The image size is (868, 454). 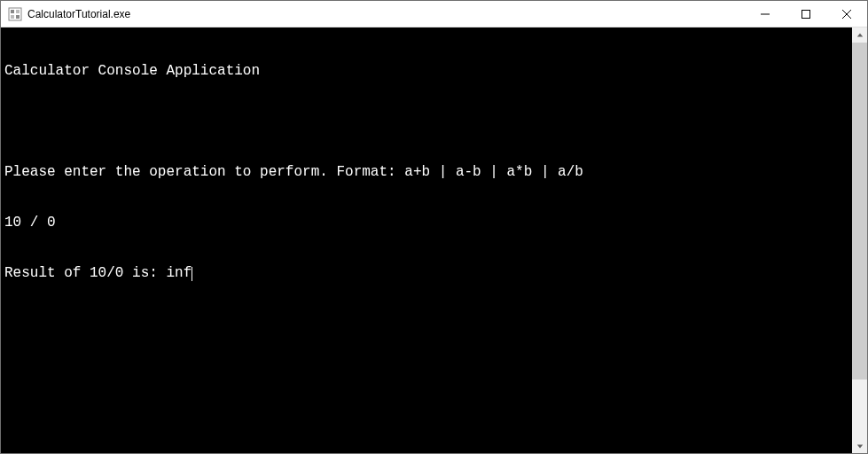 What do you see at coordinates (806, 14) in the screenshot?
I see `maximize-button` at bounding box center [806, 14].